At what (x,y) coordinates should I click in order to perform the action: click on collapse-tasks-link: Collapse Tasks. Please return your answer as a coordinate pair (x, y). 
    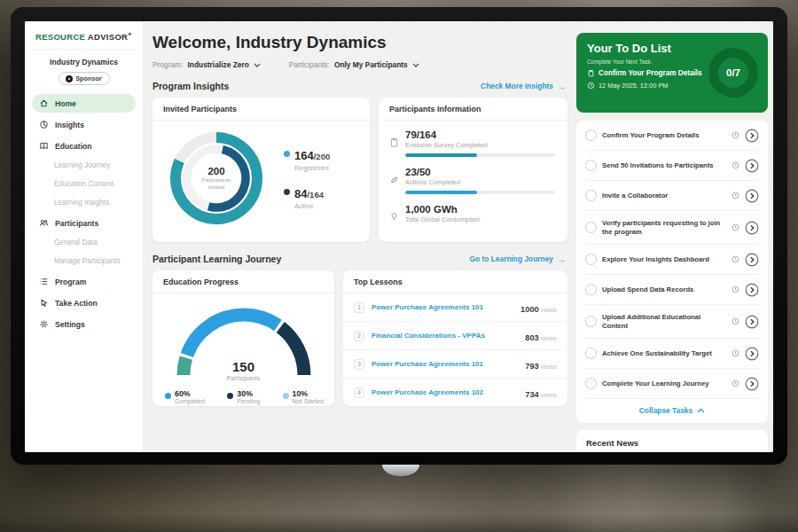
    Looking at the image, I should click on (672, 411).